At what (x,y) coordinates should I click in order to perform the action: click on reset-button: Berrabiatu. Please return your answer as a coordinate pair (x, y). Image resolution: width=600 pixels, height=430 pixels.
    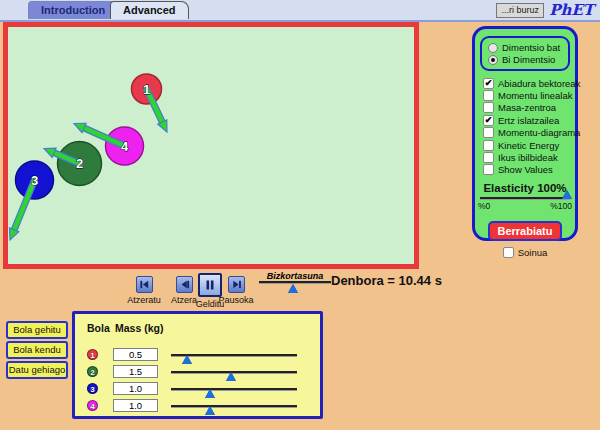
    Looking at the image, I should click on (524, 231).